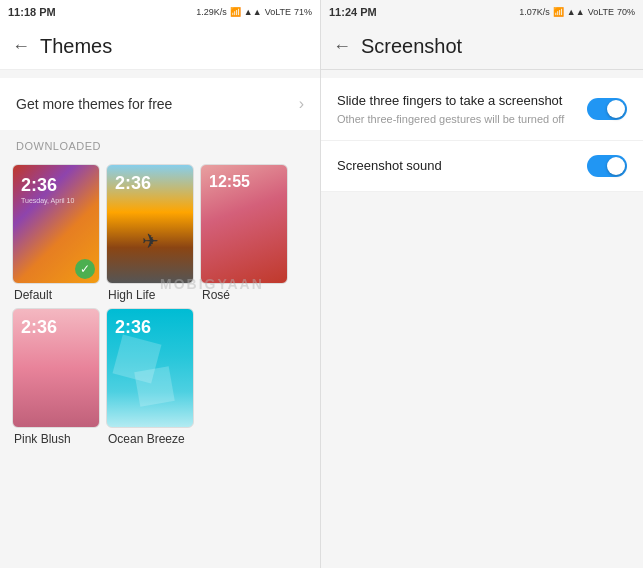 The width and height of the screenshot is (643, 568). What do you see at coordinates (626, 12) in the screenshot?
I see `battery-right: 70%` at bounding box center [626, 12].